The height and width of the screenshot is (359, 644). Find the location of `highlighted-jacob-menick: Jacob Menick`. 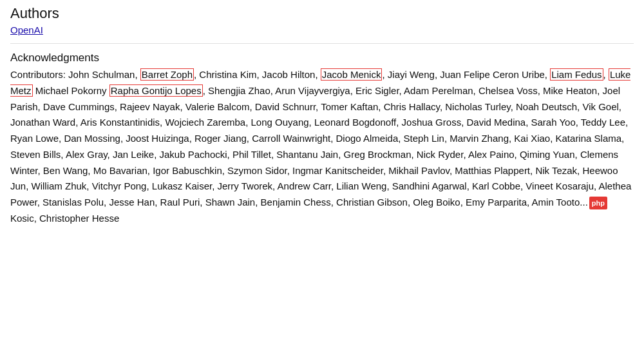

highlighted-jacob-menick: Jacob Menick is located at coordinates (352, 75).